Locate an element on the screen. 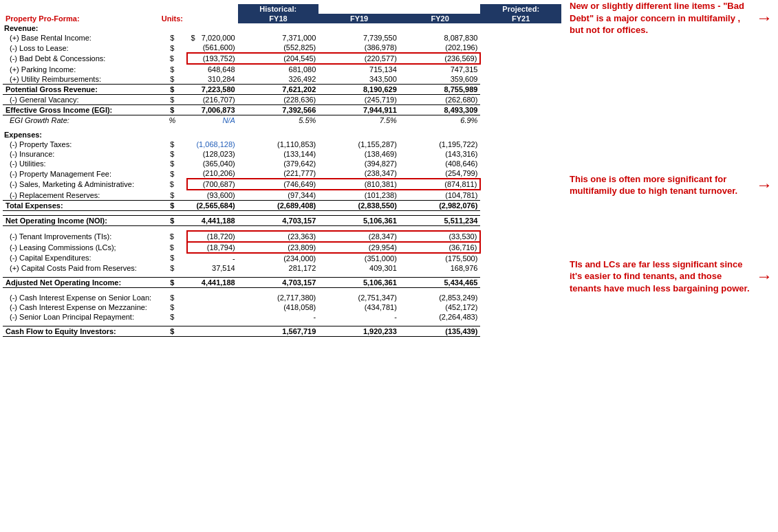 Image resolution: width=778 pixels, height=532 pixels. row-fy20: - is located at coordinates (359, 317).